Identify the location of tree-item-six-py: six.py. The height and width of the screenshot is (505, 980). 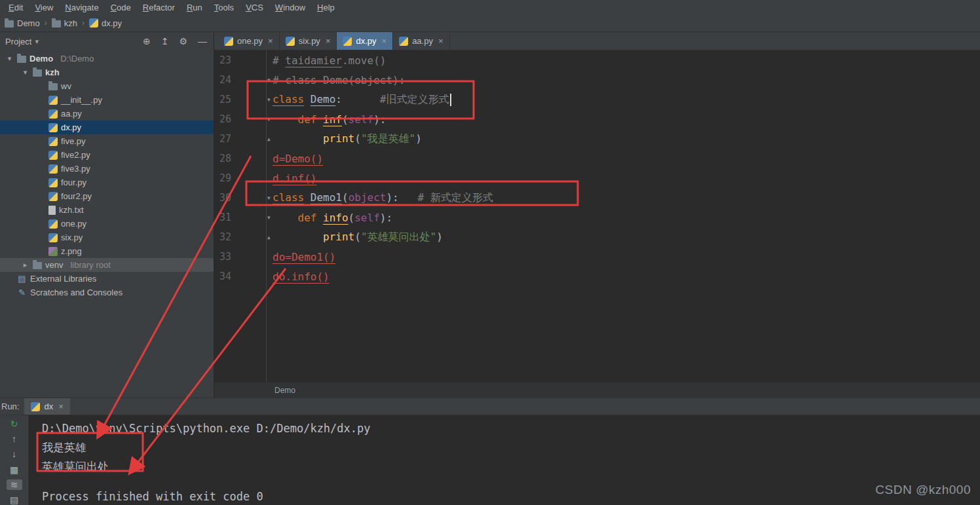
(107, 237).